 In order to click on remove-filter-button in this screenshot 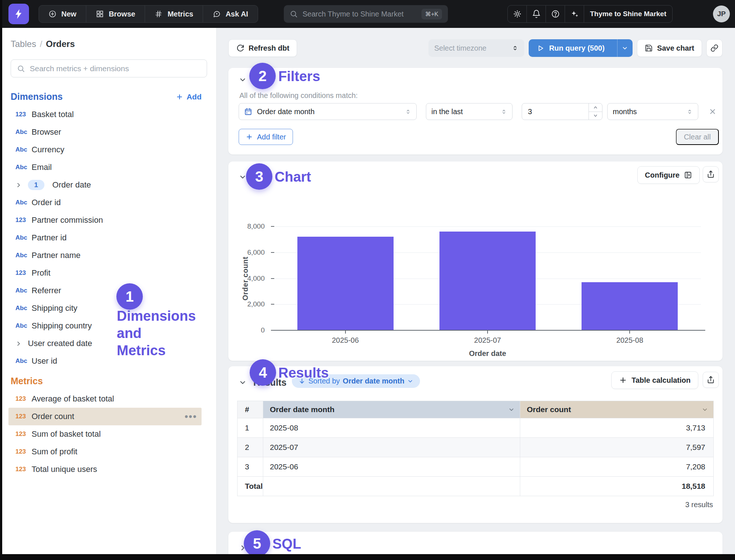, I will do `click(713, 112)`.